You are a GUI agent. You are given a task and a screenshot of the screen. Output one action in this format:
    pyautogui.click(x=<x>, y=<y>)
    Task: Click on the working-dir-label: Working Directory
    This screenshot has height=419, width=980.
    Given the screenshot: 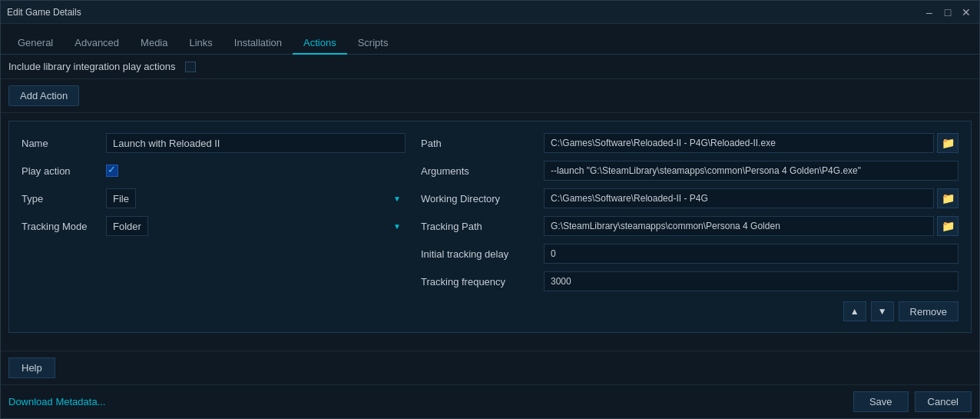 What is the action you would take?
    pyautogui.click(x=482, y=198)
    